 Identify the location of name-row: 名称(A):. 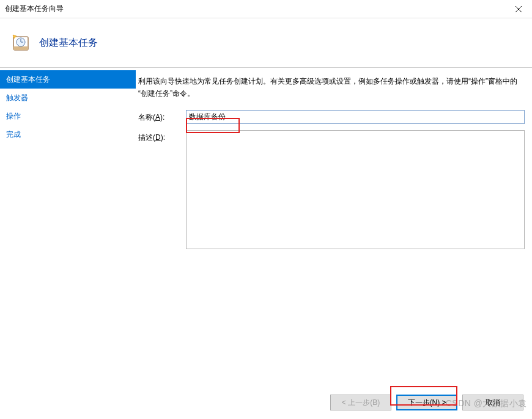
(331, 117).